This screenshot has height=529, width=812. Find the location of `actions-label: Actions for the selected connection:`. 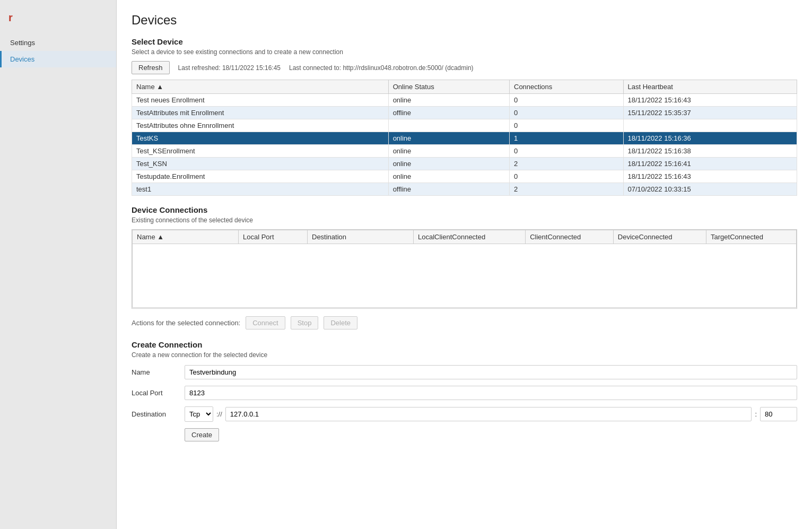

actions-label: Actions for the selected connection: is located at coordinates (186, 323).